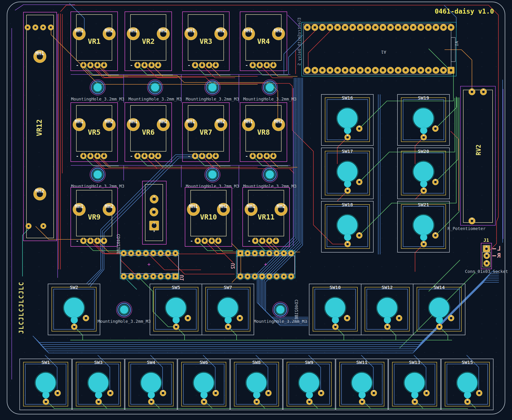  I want to click on switch-sw14: 12SW14, so click(439, 309).